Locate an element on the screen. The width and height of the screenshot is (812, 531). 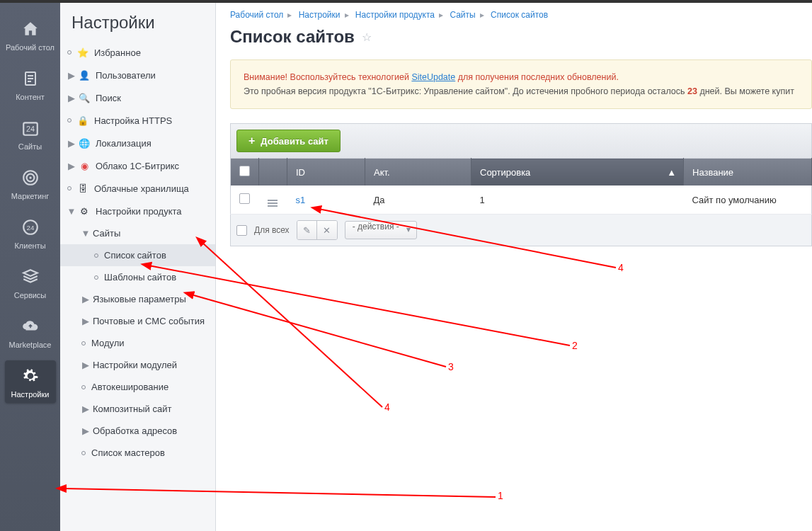
home-icon is located at coordinates (30, 29).